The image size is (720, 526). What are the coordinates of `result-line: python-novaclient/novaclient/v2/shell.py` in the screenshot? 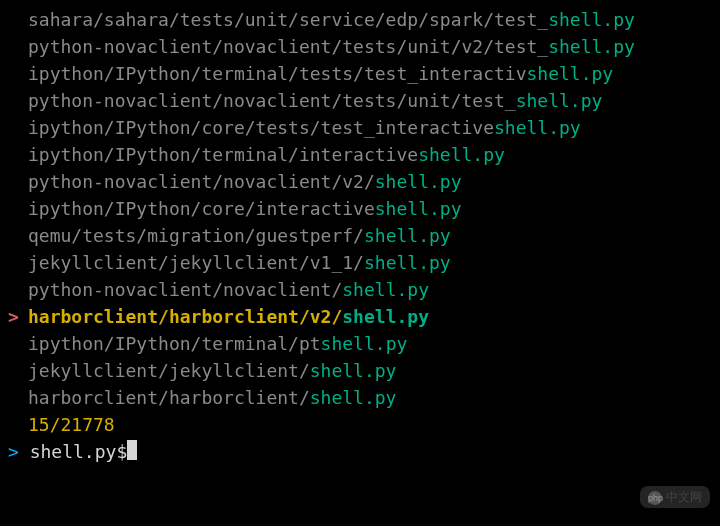 It's located at (360, 182).